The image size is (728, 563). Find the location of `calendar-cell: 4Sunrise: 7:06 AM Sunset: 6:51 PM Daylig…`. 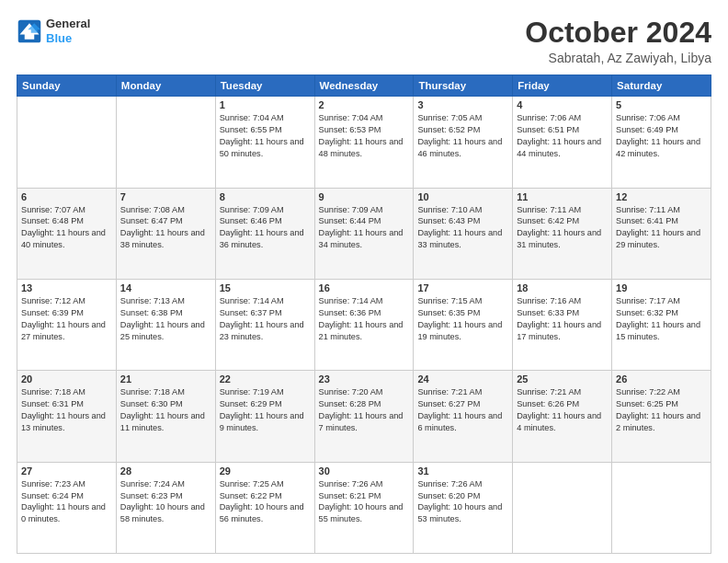

calendar-cell: 4Sunrise: 7:06 AM Sunset: 6:51 PM Daylig… is located at coordinates (563, 142).